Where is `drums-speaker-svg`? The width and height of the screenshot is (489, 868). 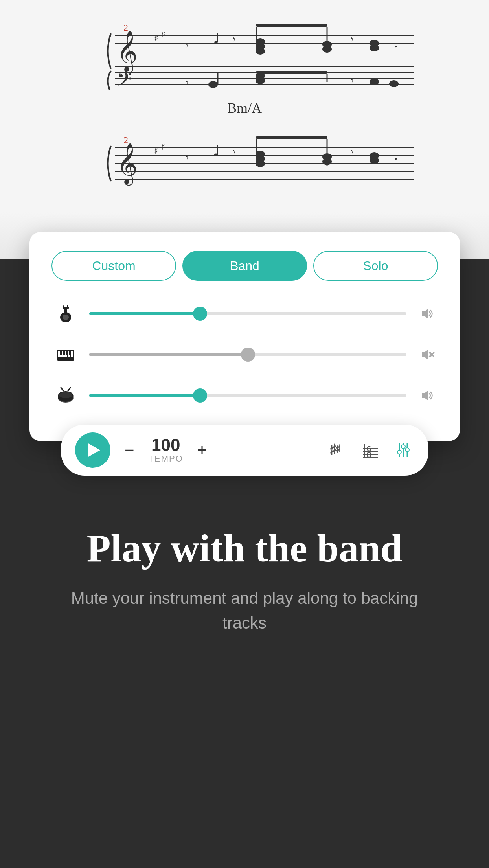
drums-speaker-svg is located at coordinates (427, 395).